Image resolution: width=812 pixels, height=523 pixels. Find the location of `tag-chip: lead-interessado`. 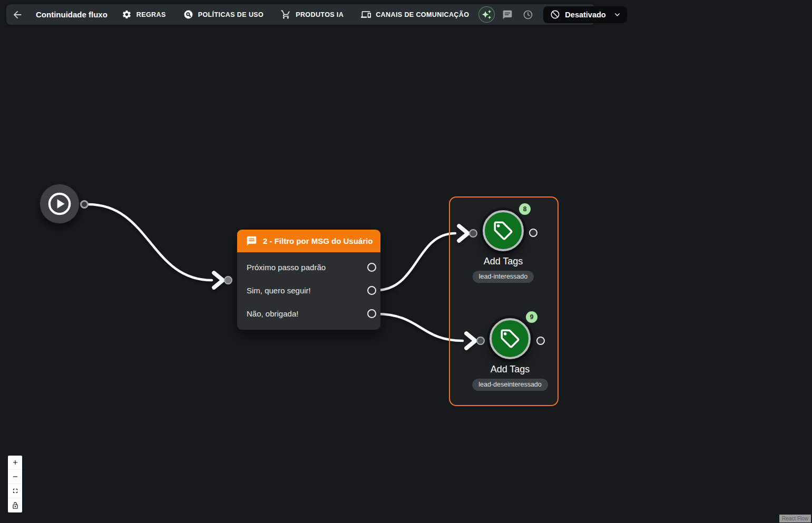

tag-chip: lead-interessado is located at coordinates (503, 277).